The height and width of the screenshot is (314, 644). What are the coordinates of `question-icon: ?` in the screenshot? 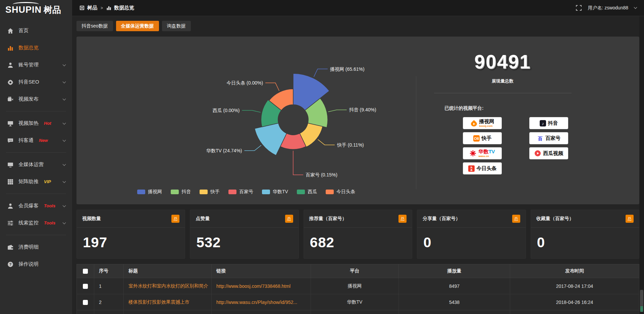 It's located at (10, 264).